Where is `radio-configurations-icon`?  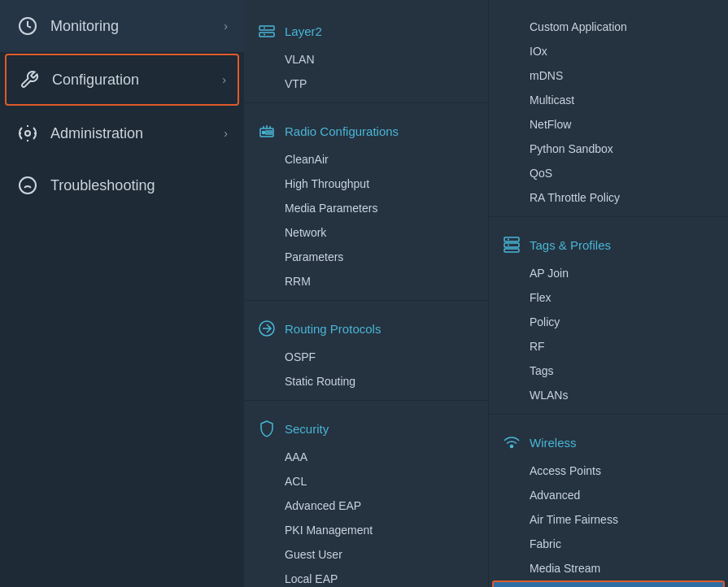 radio-configurations-icon is located at coordinates (267, 131).